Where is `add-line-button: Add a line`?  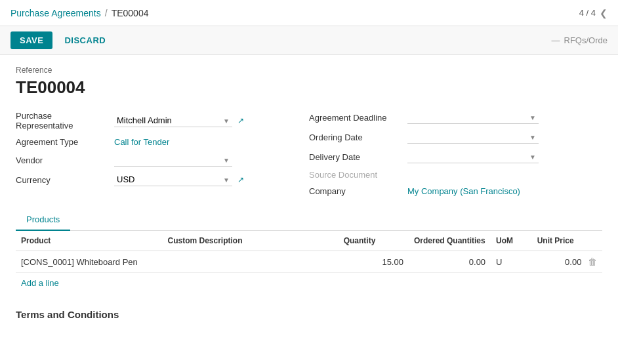
add-line-button: Add a line is located at coordinates (309, 283).